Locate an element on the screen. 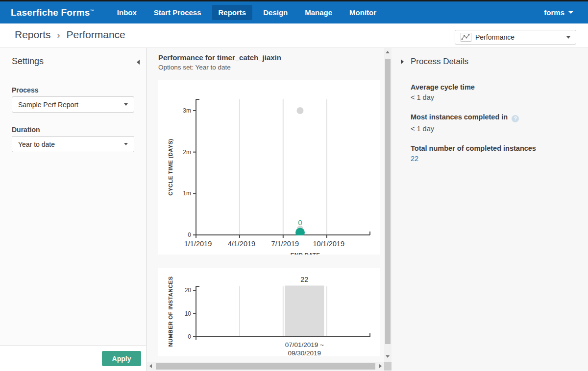 This screenshot has height=371, width=588. y-tick-label: 20 is located at coordinates (188, 290).